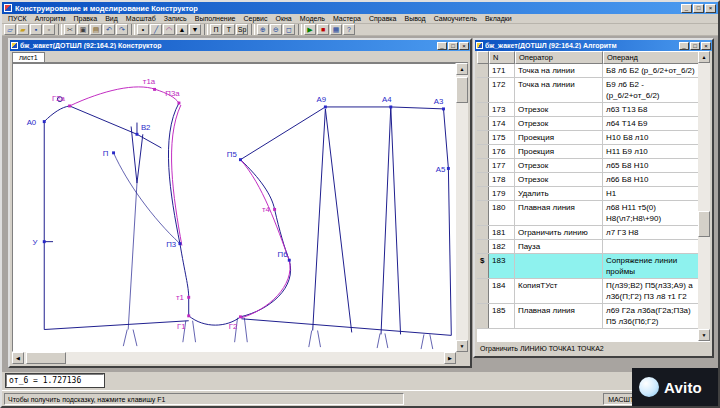  Describe the element at coordinates (347, 18) in the screenshot. I see `menu-item-мастера: Мастера` at that location.